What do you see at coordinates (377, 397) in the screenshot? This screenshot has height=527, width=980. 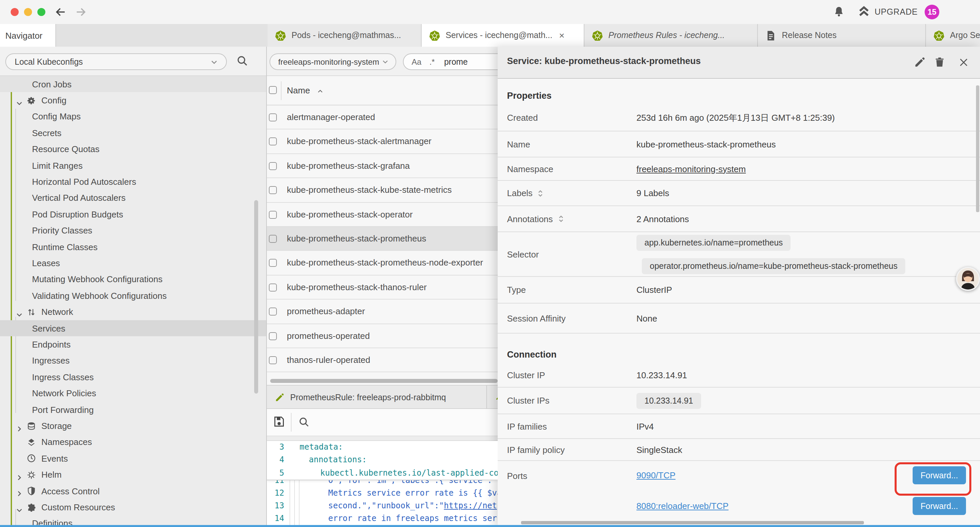 I see `editor-tab-prometheusrule: PrometheusRule: freeleaps-prod-rabbitmq` at bounding box center [377, 397].